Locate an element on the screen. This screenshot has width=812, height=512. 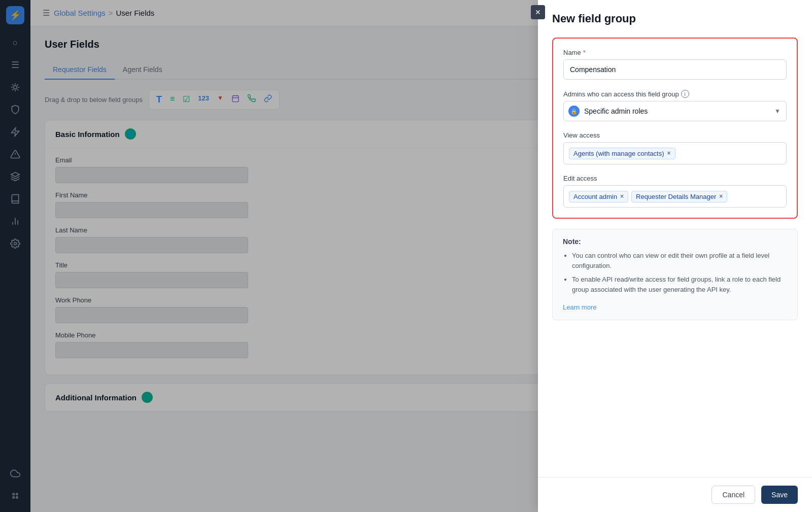
note-title: Note: is located at coordinates (675, 242).